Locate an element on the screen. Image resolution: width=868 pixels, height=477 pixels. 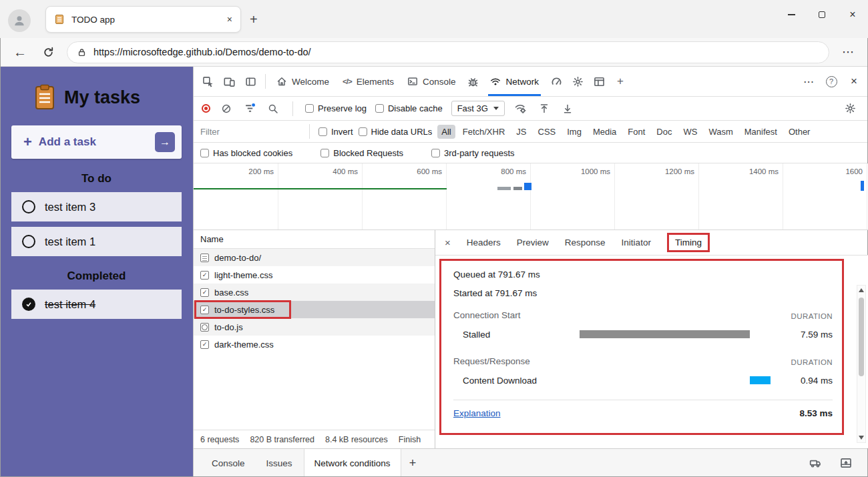
devtools-menu-button: ⋯ is located at coordinates (809, 81).